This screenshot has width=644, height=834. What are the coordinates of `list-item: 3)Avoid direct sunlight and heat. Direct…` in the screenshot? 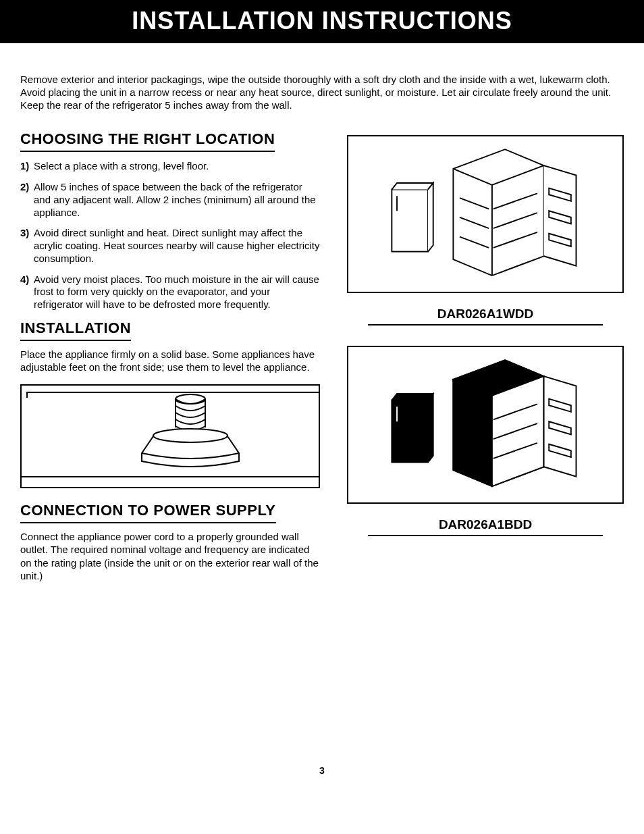 It's located at (170, 246).